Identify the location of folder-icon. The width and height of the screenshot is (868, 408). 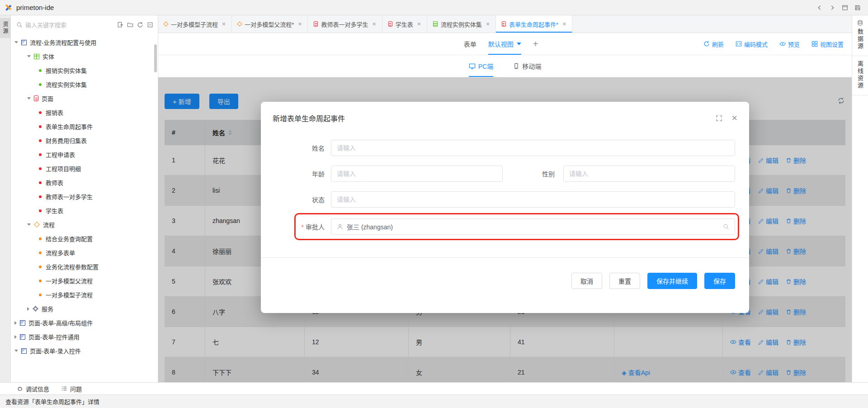
(130, 25).